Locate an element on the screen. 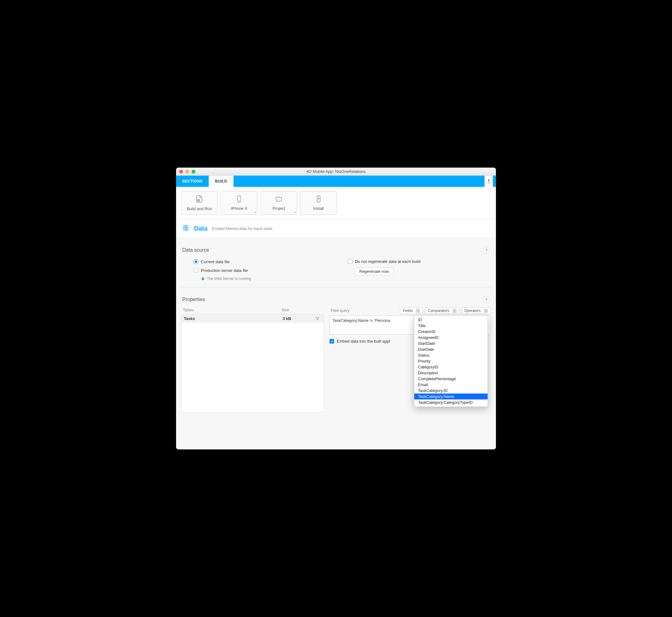 The image size is (672, 617). tab-build: BUILD is located at coordinates (221, 181).